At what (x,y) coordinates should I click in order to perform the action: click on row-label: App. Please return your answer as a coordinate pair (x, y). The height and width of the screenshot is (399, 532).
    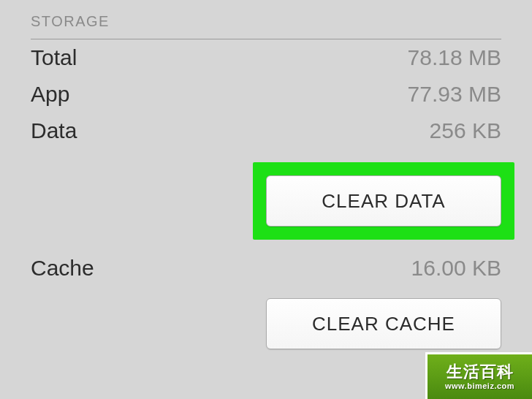
    Looking at the image, I should click on (50, 94).